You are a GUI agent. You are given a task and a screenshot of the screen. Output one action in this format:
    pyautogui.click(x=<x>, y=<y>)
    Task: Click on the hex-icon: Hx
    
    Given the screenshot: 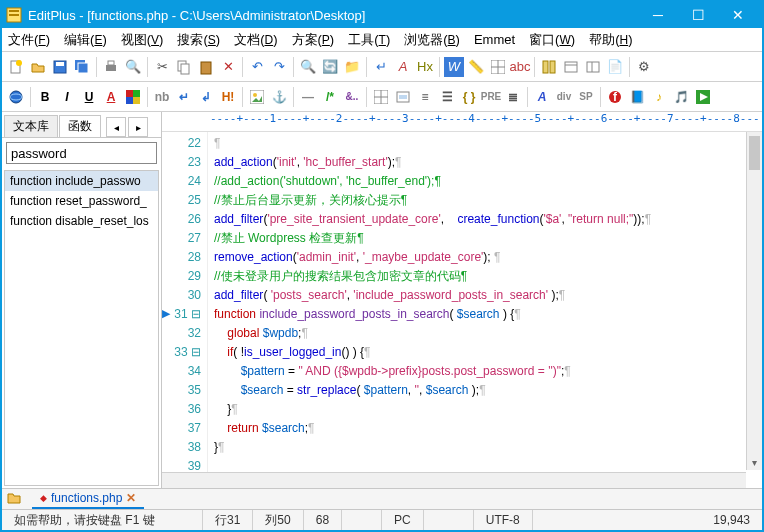 What is the action you would take?
    pyautogui.click(x=425, y=67)
    